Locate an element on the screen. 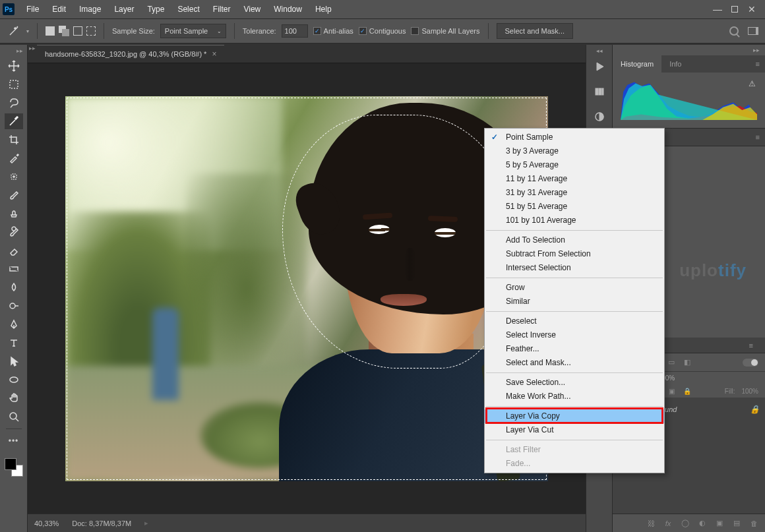  menu-file: File is located at coordinates (33, 9).